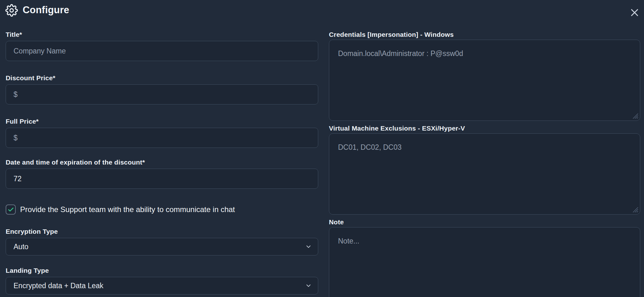  I want to click on support-chat-row: Provide the Support team with the abilit…, so click(162, 210).